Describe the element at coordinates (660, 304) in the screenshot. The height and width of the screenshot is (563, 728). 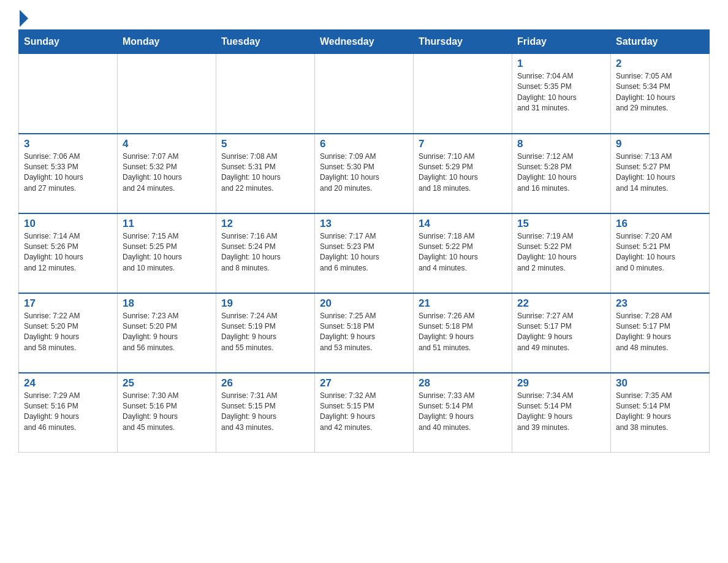
I see `day-number: 23` at that location.